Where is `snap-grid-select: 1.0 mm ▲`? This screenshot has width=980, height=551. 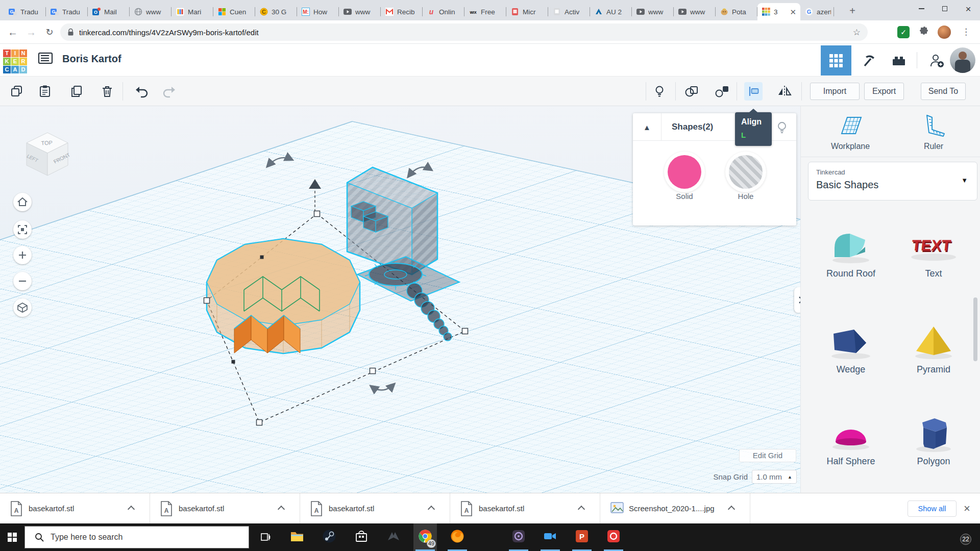
snap-grid-select: 1.0 mm ▲ is located at coordinates (774, 477).